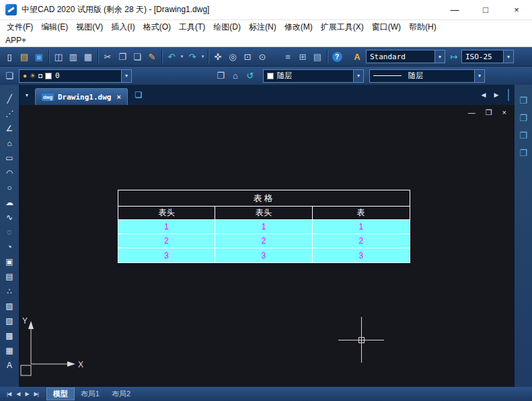  What do you see at coordinates (227, 27) in the screenshot?
I see `menu-item: 绘图(D)` at bounding box center [227, 27].